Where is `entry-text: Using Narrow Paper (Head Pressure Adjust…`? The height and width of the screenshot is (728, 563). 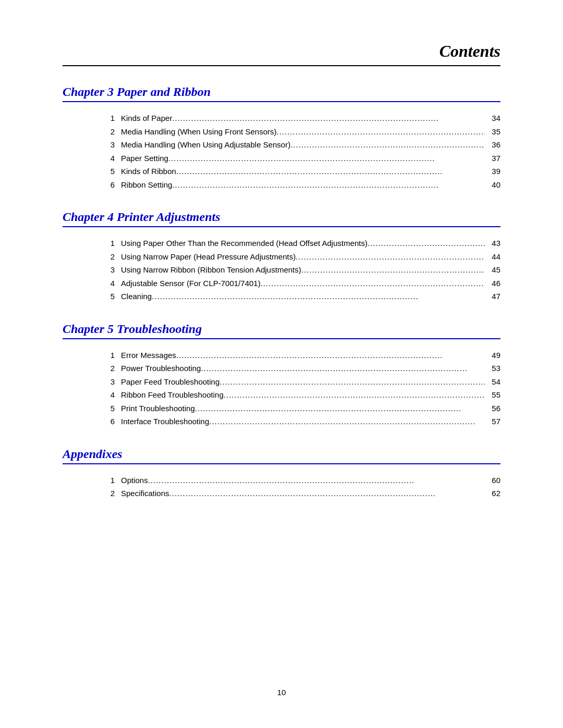
entry-text: Using Narrow Paper (Head Pressure Adjust… is located at coordinates (209, 257).